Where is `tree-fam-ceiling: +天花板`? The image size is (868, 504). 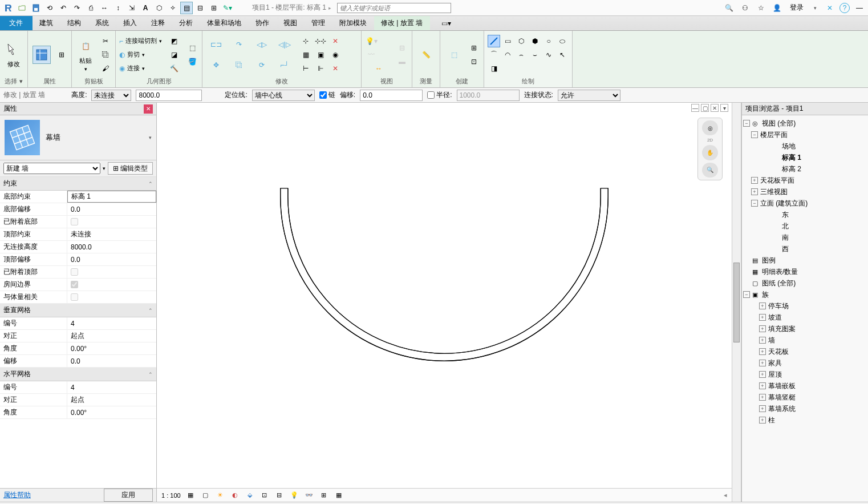 tree-fam-ceiling: +天花板 is located at coordinates (805, 352).